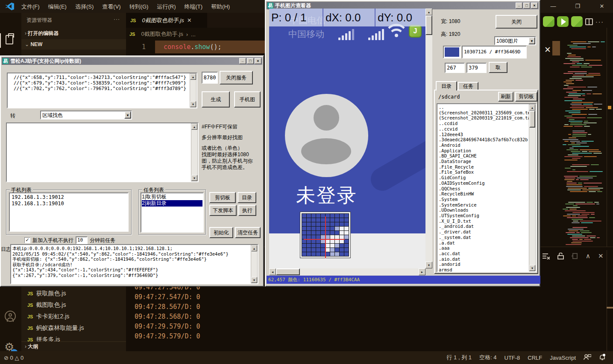  Describe the element at coordinates (484, 226) in the screenshot. I see `file-list-item: ._android.dat` at that location.